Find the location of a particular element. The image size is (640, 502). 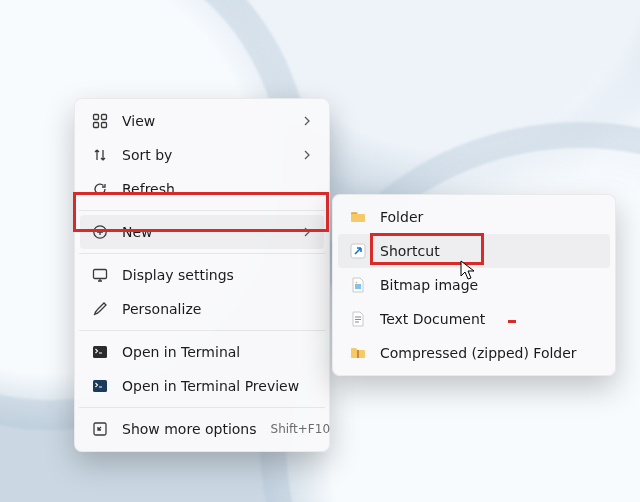

terminal-preview-icon is located at coordinates (100, 386).